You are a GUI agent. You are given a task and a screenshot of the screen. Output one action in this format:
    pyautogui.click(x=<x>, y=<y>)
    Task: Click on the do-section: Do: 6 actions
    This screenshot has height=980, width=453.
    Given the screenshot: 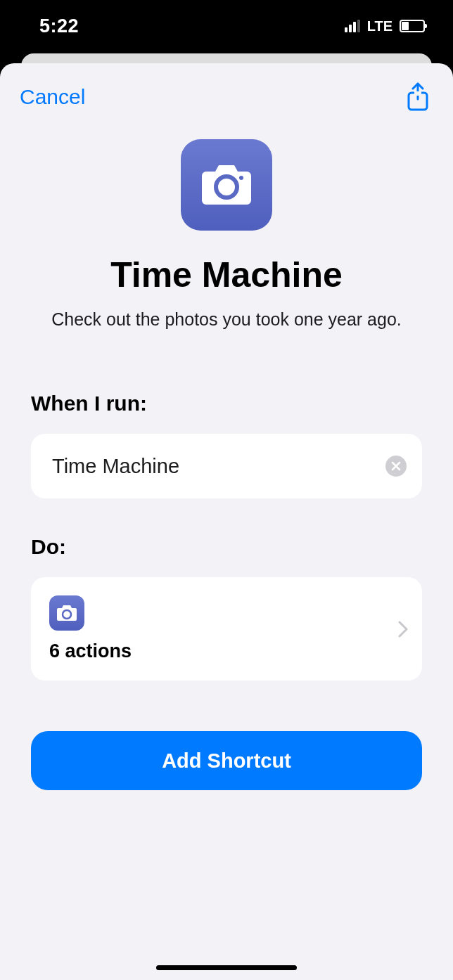 What is the action you would take?
    pyautogui.click(x=226, y=607)
    